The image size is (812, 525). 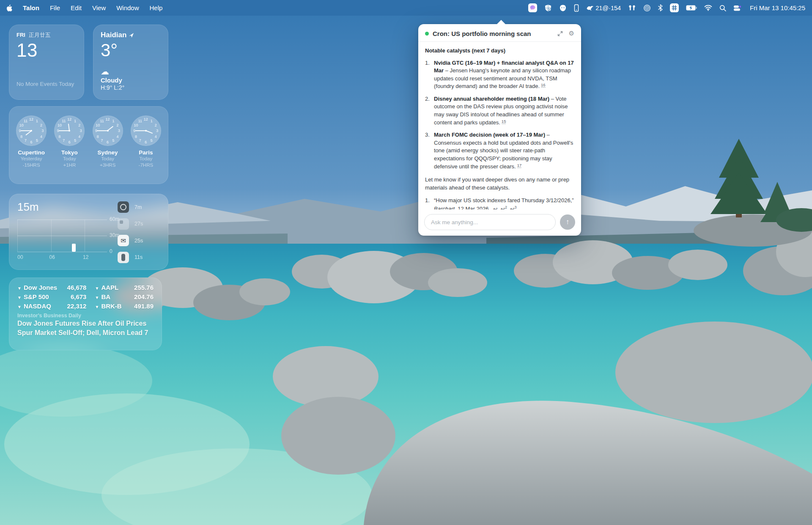 I want to click on send-button: ↑, so click(x=568, y=222).